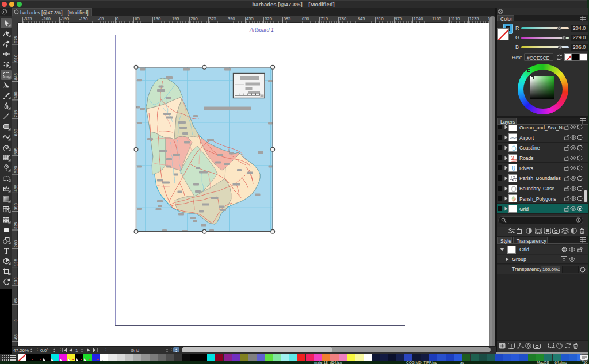 The image size is (589, 364). I want to click on svg-text: -65, so click(16, 337).